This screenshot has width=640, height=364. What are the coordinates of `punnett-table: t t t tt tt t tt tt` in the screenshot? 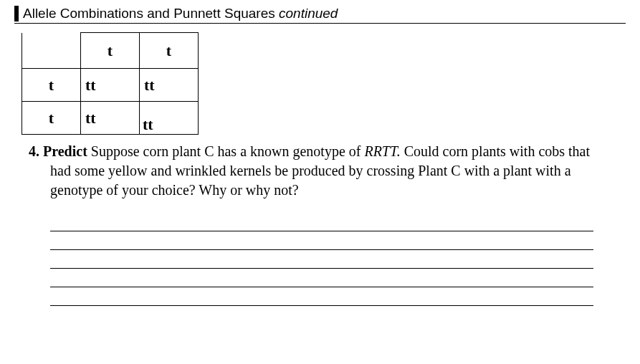 It's located at (110, 83).